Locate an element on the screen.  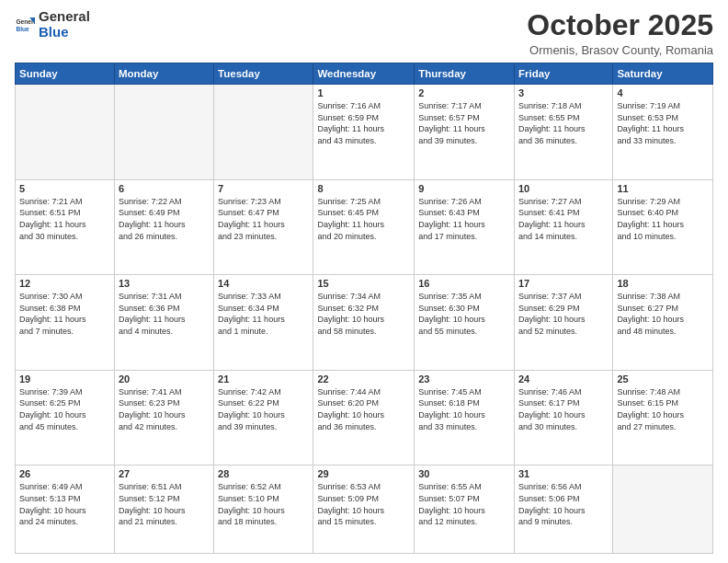
calendar-cell: 9Sunrise: 7:26 AM Sunset: 6:43 PM Daylig… is located at coordinates (465, 227).